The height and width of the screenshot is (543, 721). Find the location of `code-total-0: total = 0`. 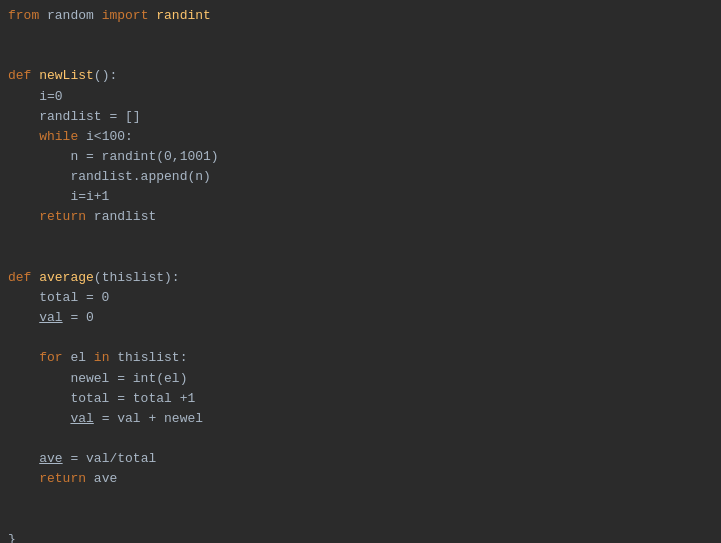

code-total-0: total = 0 is located at coordinates (58, 298).